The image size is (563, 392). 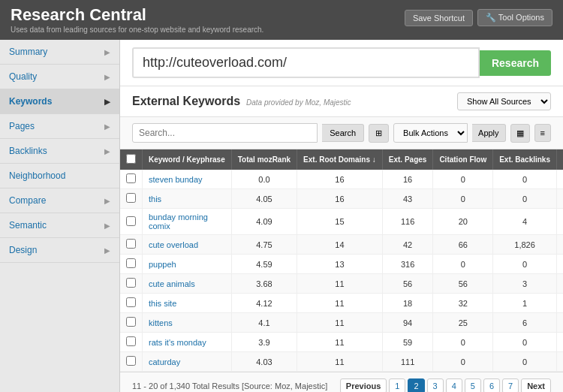 What do you see at coordinates (282, 20) in the screenshot?
I see `app-header: Research Central Uses data from leading …` at bounding box center [282, 20].